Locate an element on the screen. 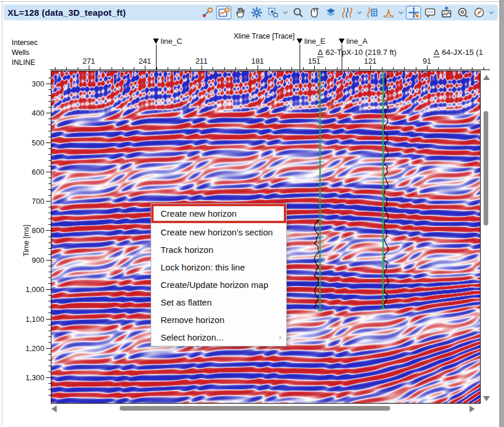  menu-item-label: Create new horizon is located at coordinates (199, 214).